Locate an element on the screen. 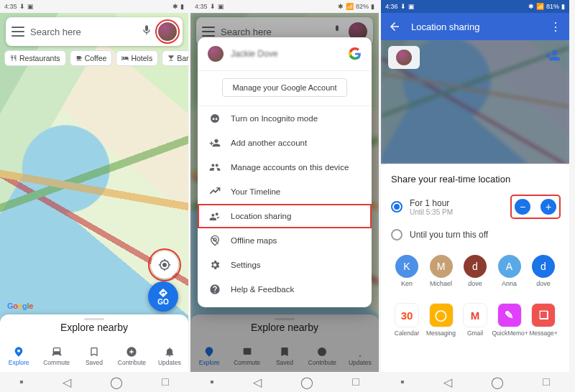  account-name: Jackie Dove is located at coordinates (254, 54).